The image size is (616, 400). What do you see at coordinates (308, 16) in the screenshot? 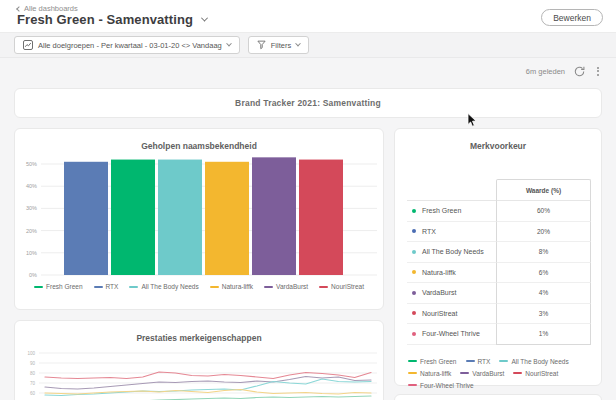
I see `top-bar: Alle dashboards Fresh Green - Samenvatti…` at bounding box center [308, 16].